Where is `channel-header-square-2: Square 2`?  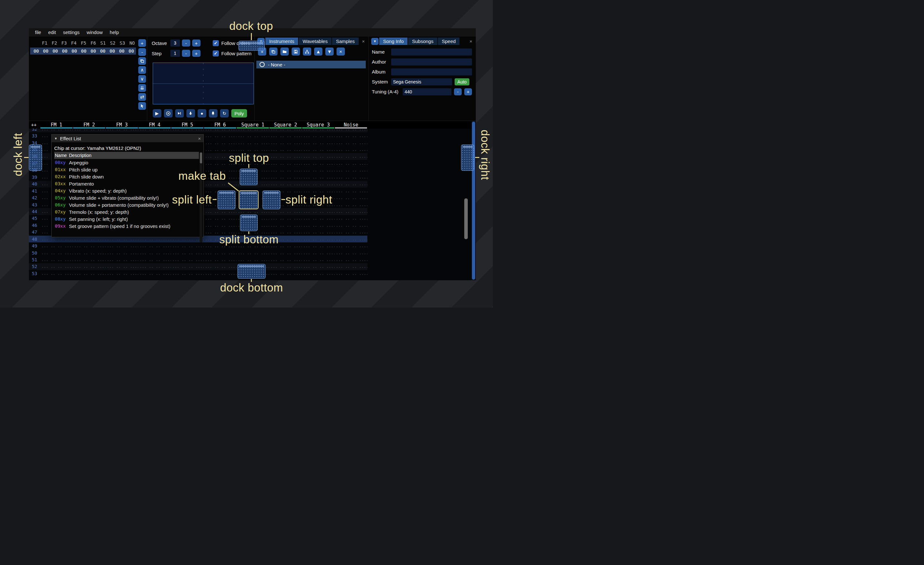 channel-header-square-2: Square 2 is located at coordinates (286, 125).